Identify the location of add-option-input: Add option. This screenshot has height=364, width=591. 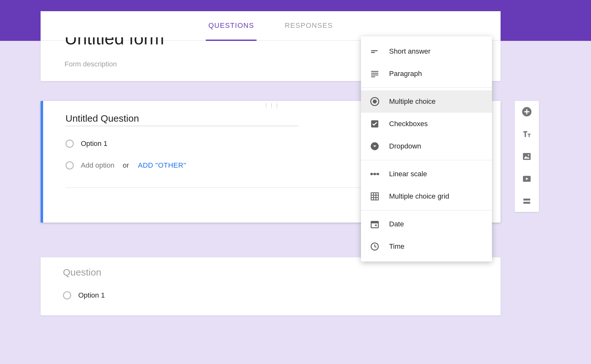
(98, 165).